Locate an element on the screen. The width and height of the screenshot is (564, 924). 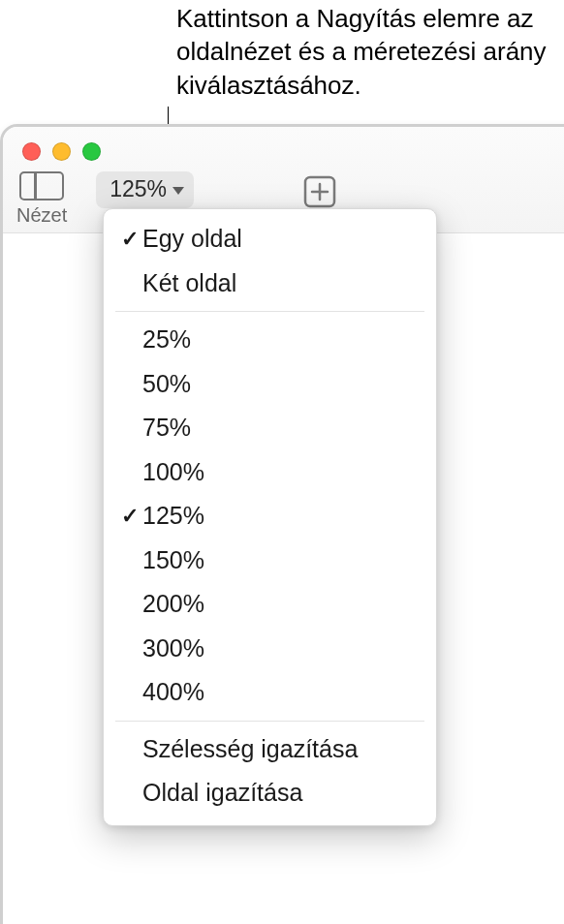
menu-item-zoom-25: 25% is located at coordinates (269, 340).